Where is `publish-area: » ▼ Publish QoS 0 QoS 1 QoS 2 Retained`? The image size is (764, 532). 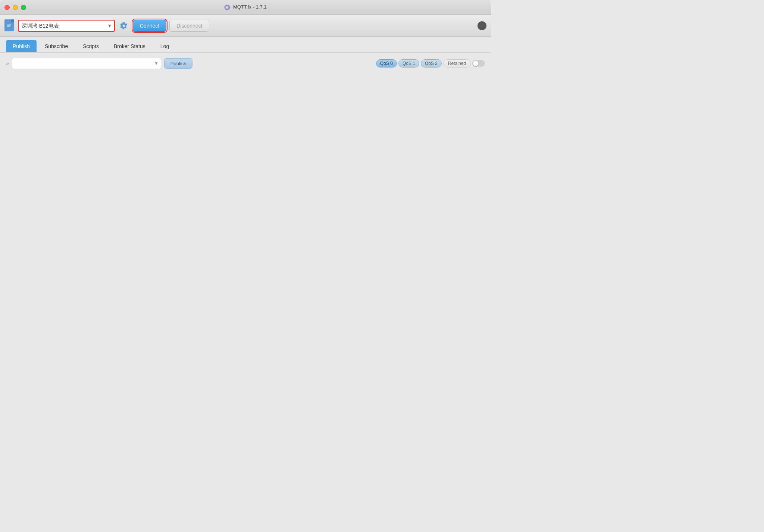
publish-area: » ▼ Publish QoS 0 QoS 1 QoS 2 Retained is located at coordinates (245, 63).